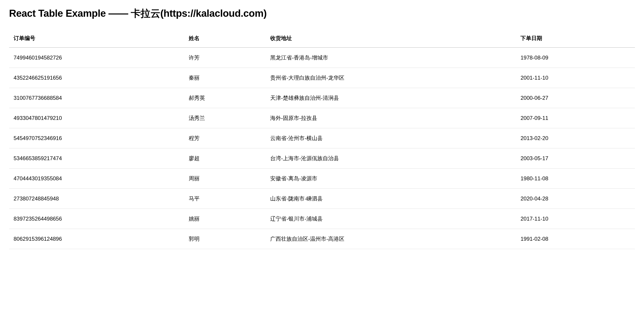 This screenshot has width=644, height=314. What do you see at coordinates (576, 98) in the screenshot?
I see `cell-date: 2000-06-27` at bounding box center [576, 98].